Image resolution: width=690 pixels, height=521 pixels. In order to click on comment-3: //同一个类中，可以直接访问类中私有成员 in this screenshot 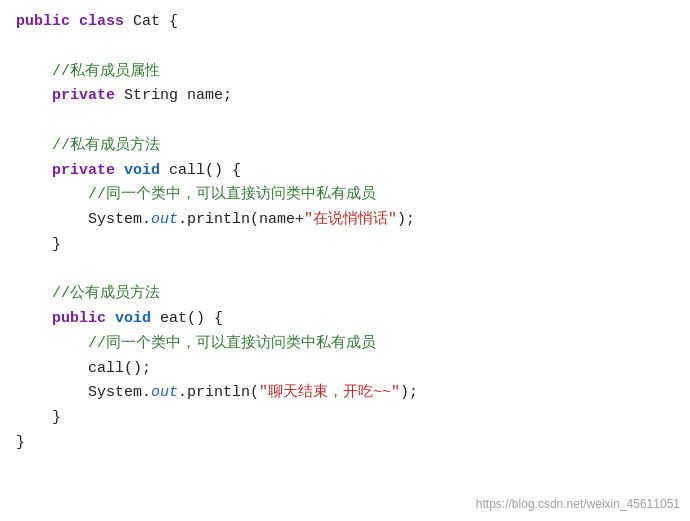, I will do `click(232, 194)`.